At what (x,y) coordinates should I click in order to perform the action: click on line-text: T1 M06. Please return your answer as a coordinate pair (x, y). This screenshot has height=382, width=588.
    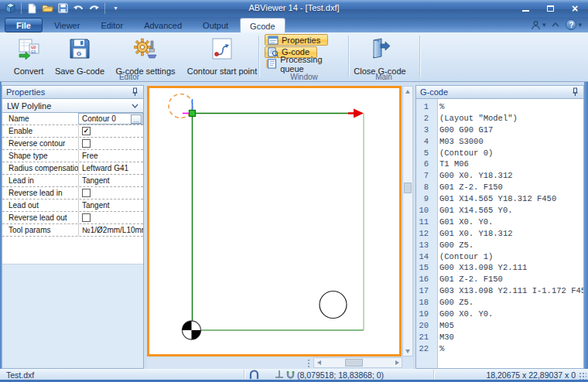
    Looking at the image, I should click on (451, 164).